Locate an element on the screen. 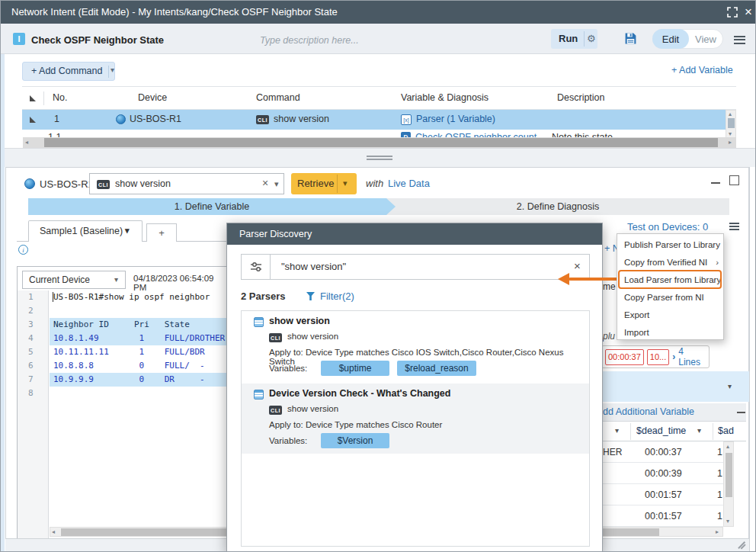 This screenshot has width=756, height=552. panel-maximize-icon is located at coordinates (735, 180).